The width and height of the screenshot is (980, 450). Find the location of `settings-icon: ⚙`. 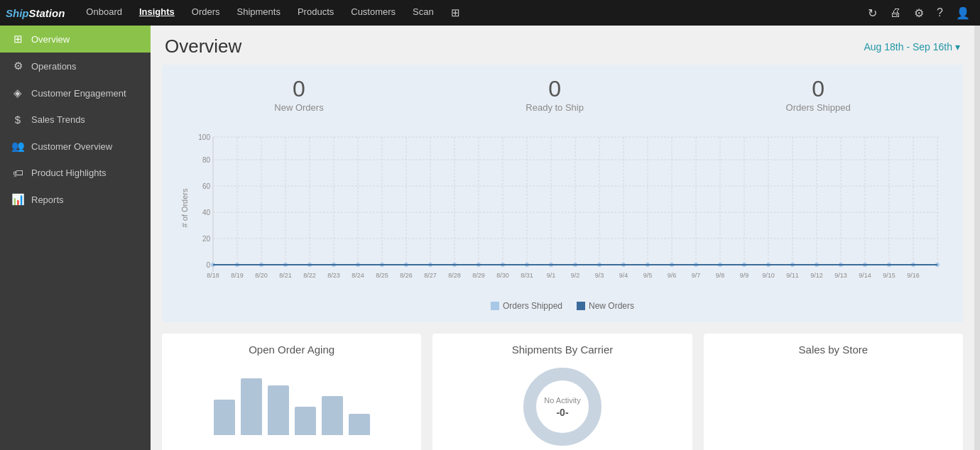

settings-icon: ⚙ is located at coordinates (919, 13).